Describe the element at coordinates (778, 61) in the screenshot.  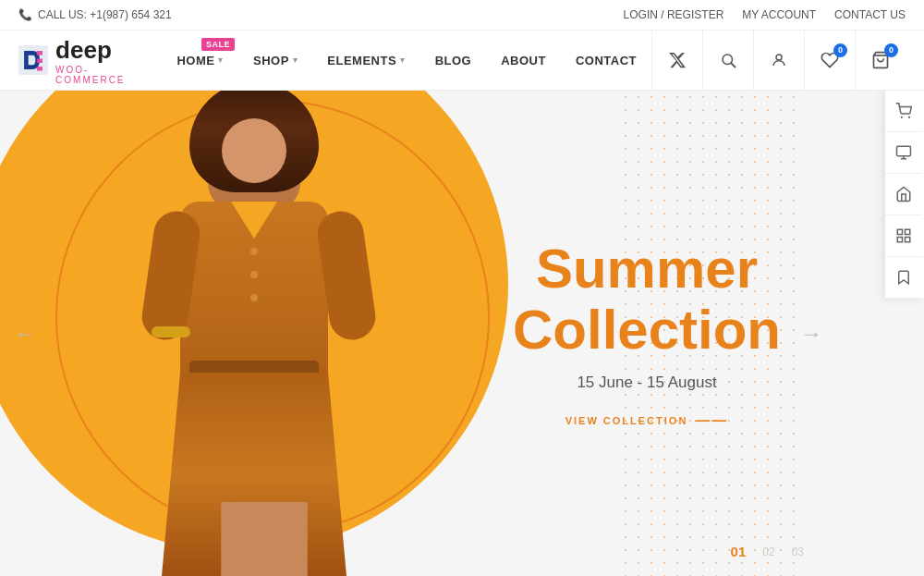
I see `nav-icons: 0 0` at that location.